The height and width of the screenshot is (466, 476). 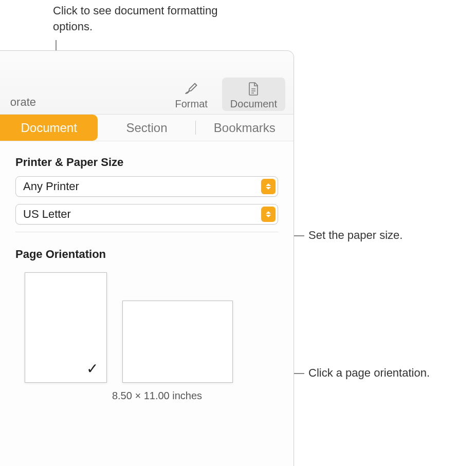 I want to click on format-toolbar-label: Format, so click(x=191, y=104).